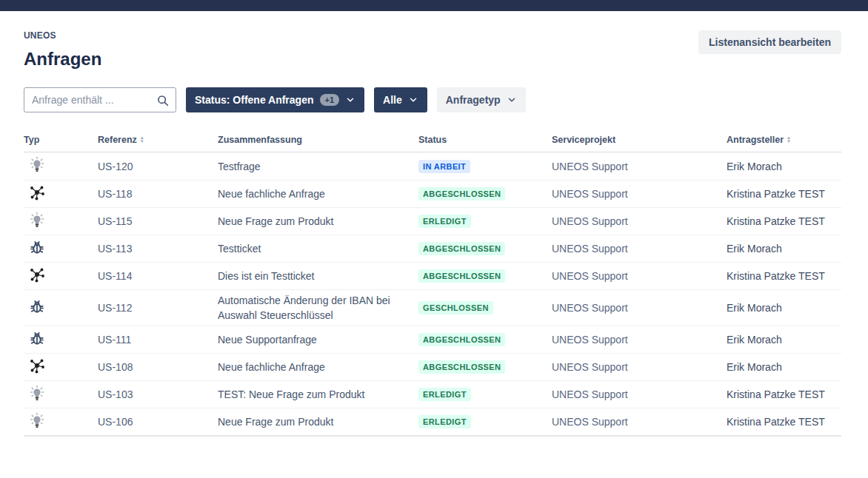 Image resolution: width=868 pixels, height=478 pixels. What do you see at coordinates (62, 50) in the screenshot?
I see `title-block: UNEOS Anfragen` at bounding box center [62, 50].